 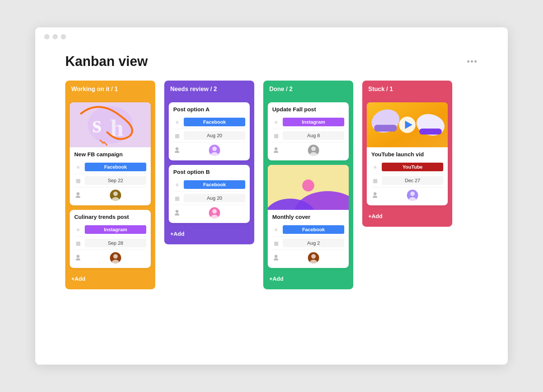 I want to click on column-stuck: Stuck / 1, so click(x=407, y=154).